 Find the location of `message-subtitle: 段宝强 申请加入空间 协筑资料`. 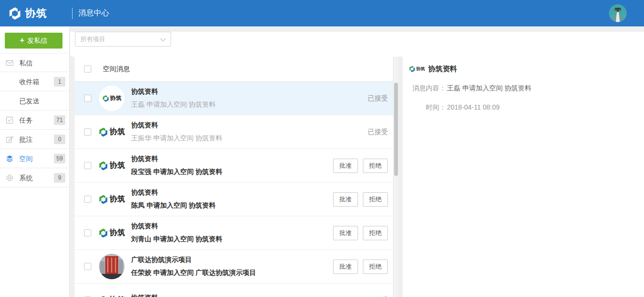

message-subtitle: 段宝强 申请加入空间 协筑资料 is located at coordinates (232, 172).